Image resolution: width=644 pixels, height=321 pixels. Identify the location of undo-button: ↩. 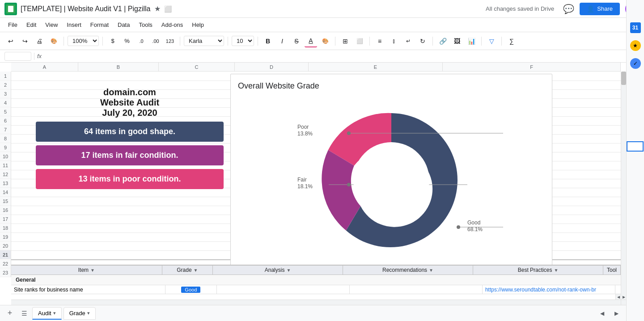
(11, 41).